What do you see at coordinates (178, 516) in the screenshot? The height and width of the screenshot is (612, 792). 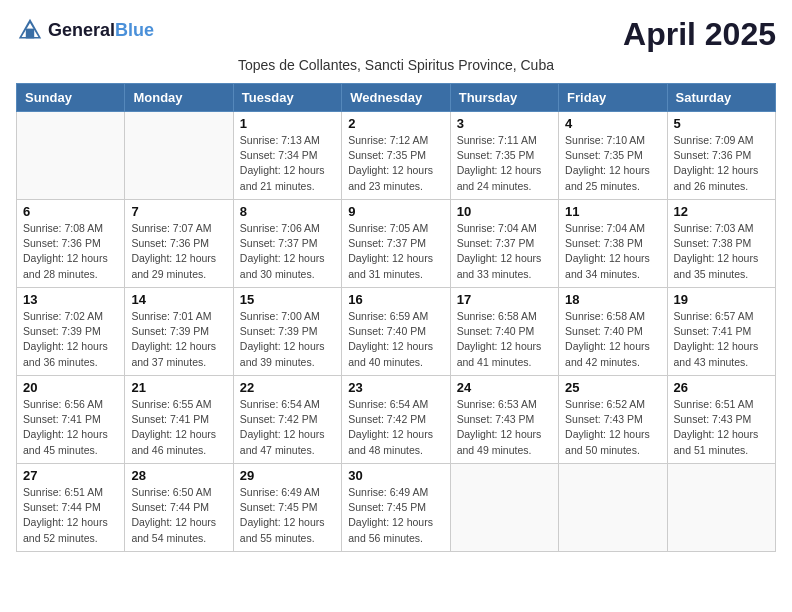 I see `day-detail: Sunrise: 6:50 AM Sunset: 7:44 PM Dayligh…` at bounding box center [178, 516].